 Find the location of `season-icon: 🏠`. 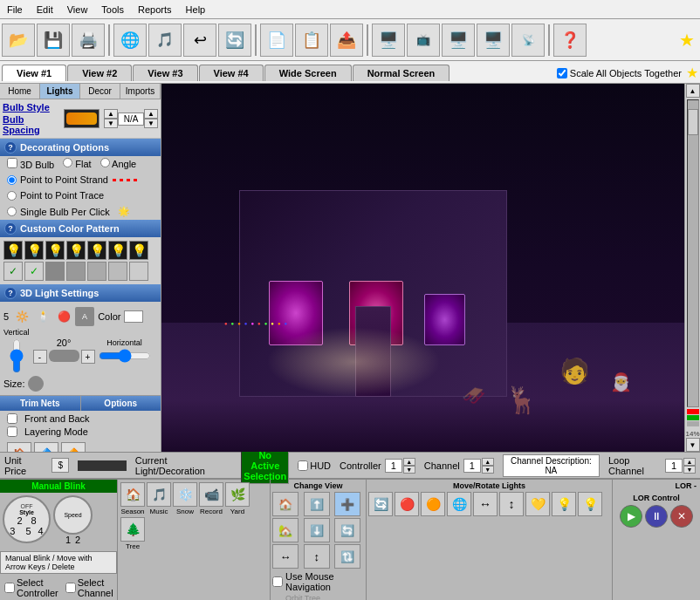

season-icon: 🏠 is located at coordinates (133, 494).